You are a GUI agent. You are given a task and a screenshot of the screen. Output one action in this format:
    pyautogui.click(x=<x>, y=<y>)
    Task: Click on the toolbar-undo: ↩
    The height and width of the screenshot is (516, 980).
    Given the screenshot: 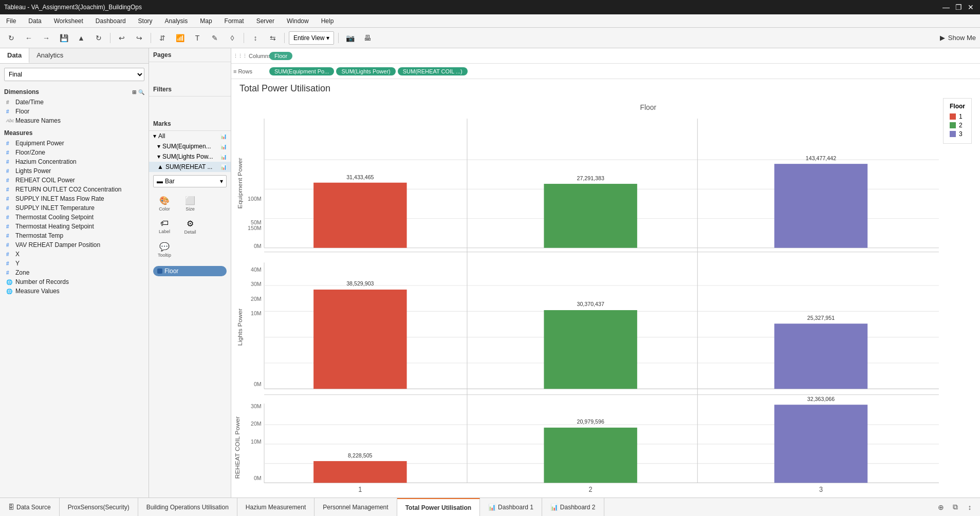 What is the action you would take?
    pyautogui.click(x=122, y=38)
    